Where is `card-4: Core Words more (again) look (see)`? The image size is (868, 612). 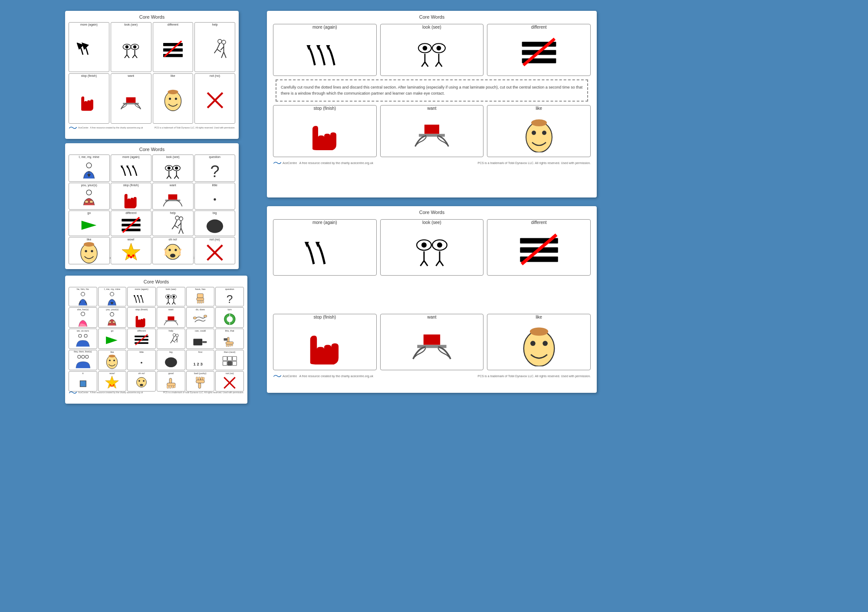
card-4: Core Words more (again) look (see) is located at coordinates (432, 104).